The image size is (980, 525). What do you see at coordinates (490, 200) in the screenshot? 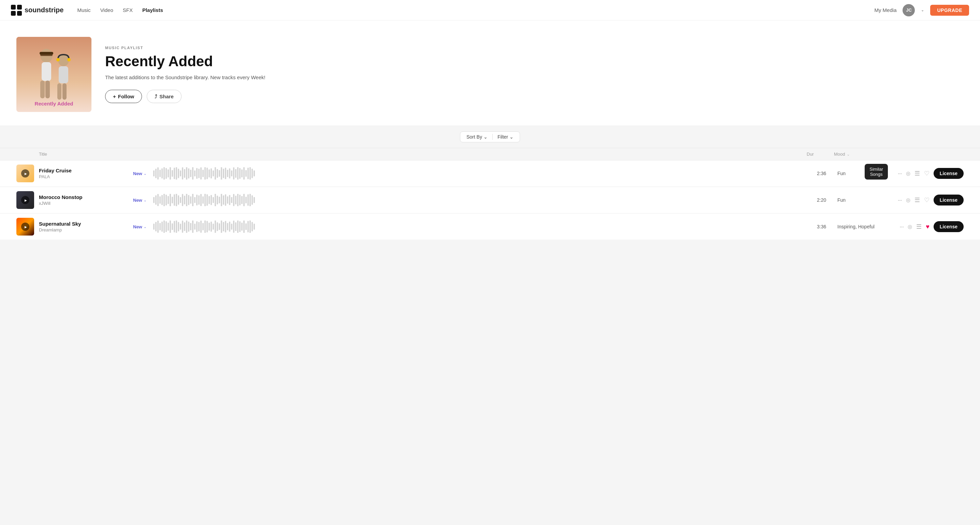
I see `track-row: Morocco Nonstop xJWill New 2:20 Fun Lice…` at bounding box center [490, 200].